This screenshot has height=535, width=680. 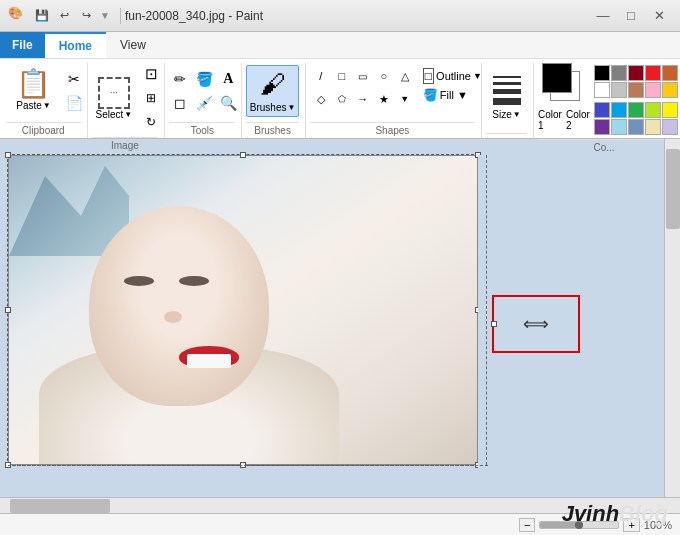 What do you see at coordinates (76, 45) in the screenshot?
I see `tab-home: Home` at bounding box center [76, 45].